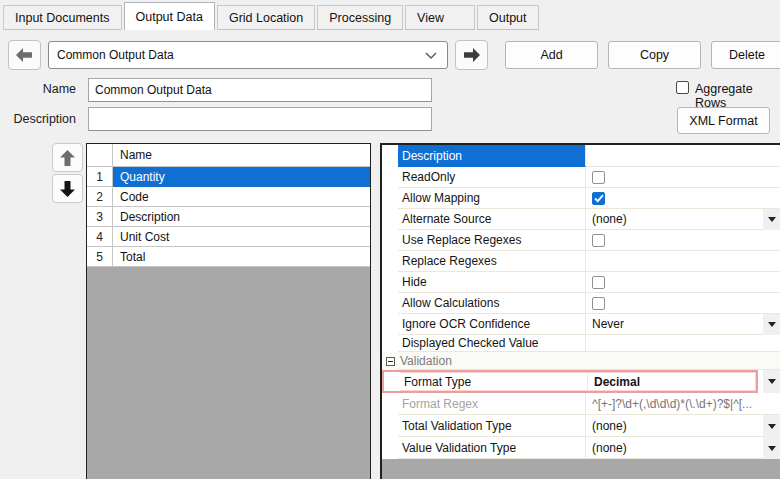 The width and height of the screenshot is (780, 479). Describe the element at coordinates (581, 382) in the screenshot. I see `property-row-format-type: Format TypeDecimal` at that location.